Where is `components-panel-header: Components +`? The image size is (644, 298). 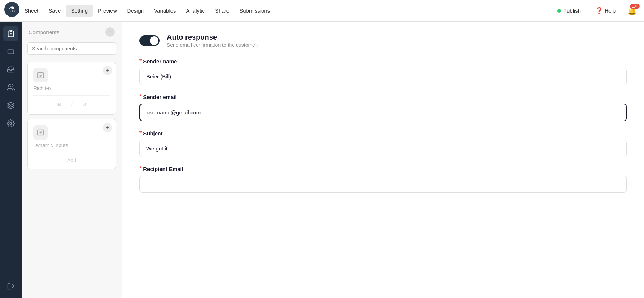
components-panel-header: Components + is located at coordinates (72, 32).